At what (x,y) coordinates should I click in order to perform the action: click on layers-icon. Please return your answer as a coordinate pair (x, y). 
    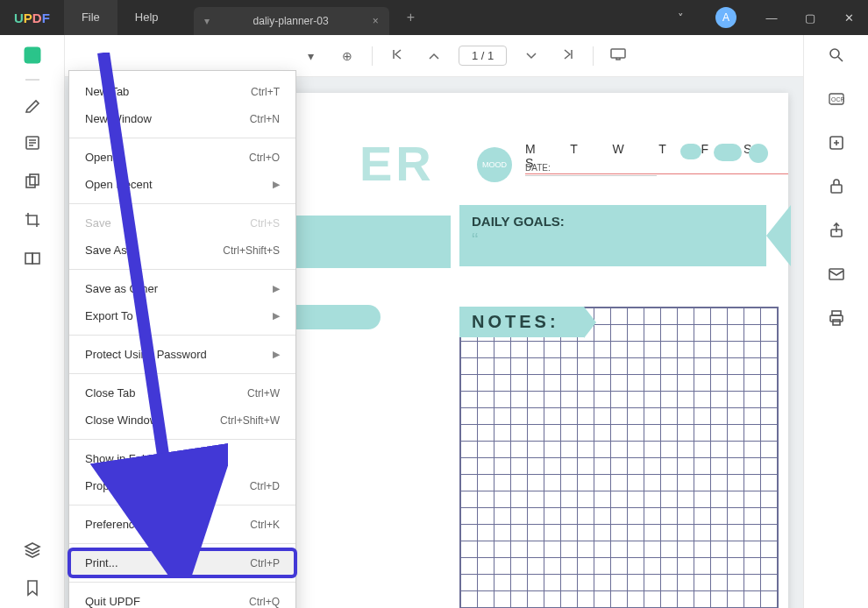
    Looking at the image, I should click on (32, 549).